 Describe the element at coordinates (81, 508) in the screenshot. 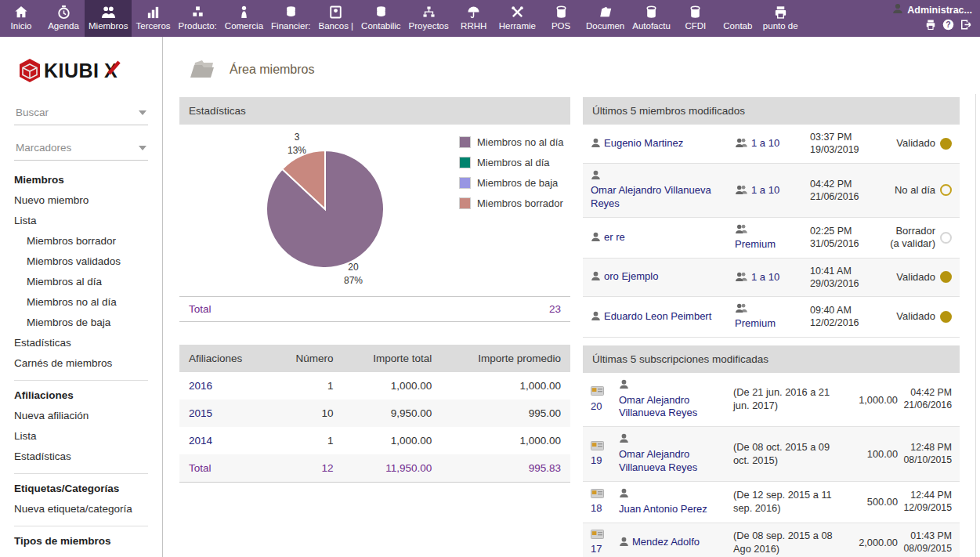

I see `sidebar-item-nueva-etiqueta-categoria: Nueva etiqueta/categoría` at that location.